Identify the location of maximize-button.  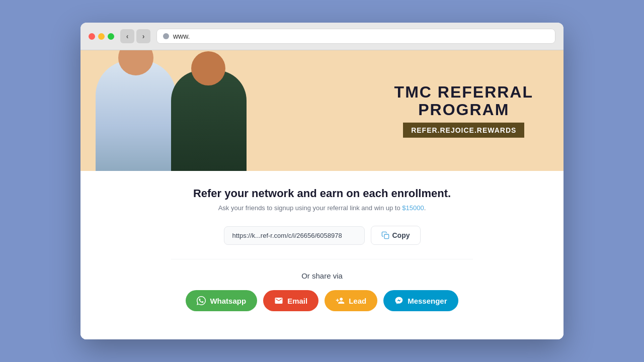
(111, 36).